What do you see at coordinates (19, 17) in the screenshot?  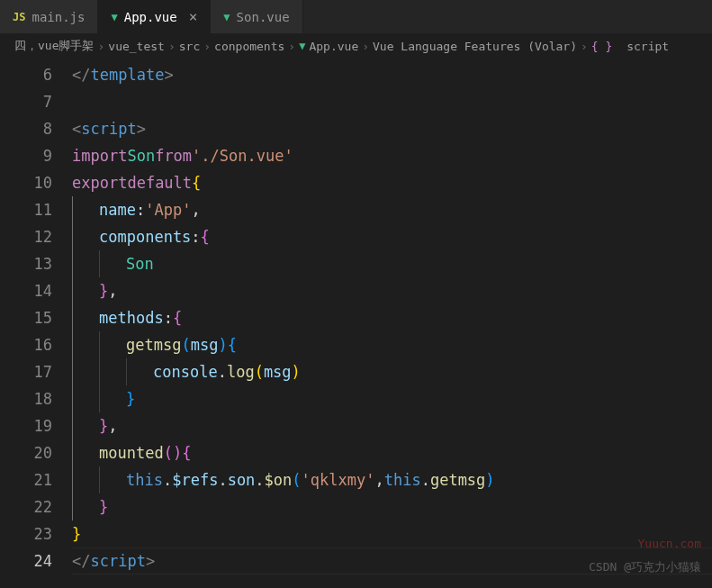 I see `js-icon: JS` at bounding box center [19, 17].